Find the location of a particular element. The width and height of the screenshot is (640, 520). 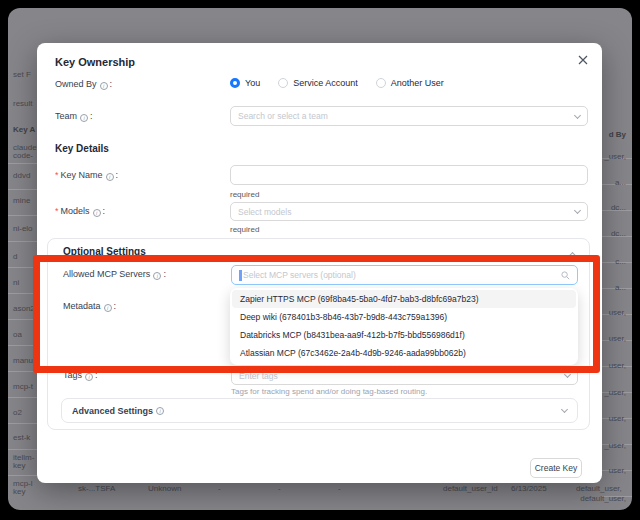

mcp-servers-select is located at coordinates (404, 275).